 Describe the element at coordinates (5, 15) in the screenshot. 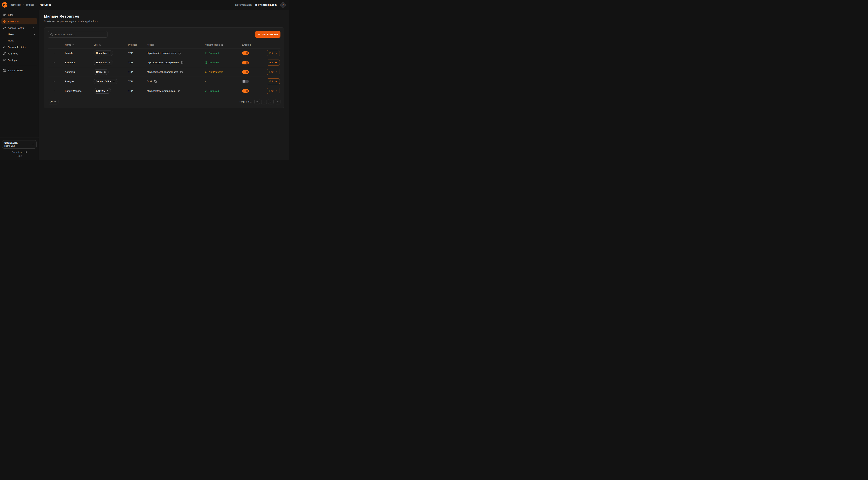

I see `grid-icon` at that location.